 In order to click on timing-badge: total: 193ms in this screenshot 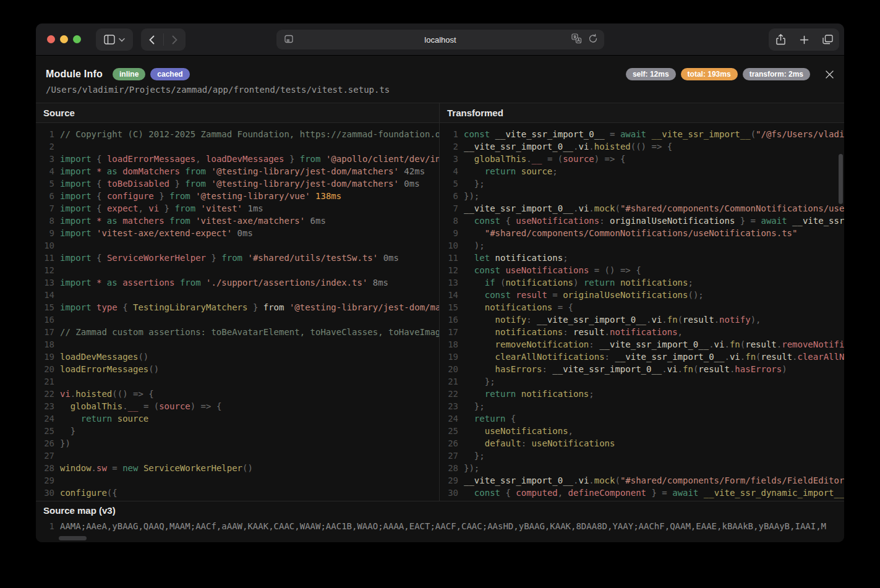, I will do `click(709, 74)`.